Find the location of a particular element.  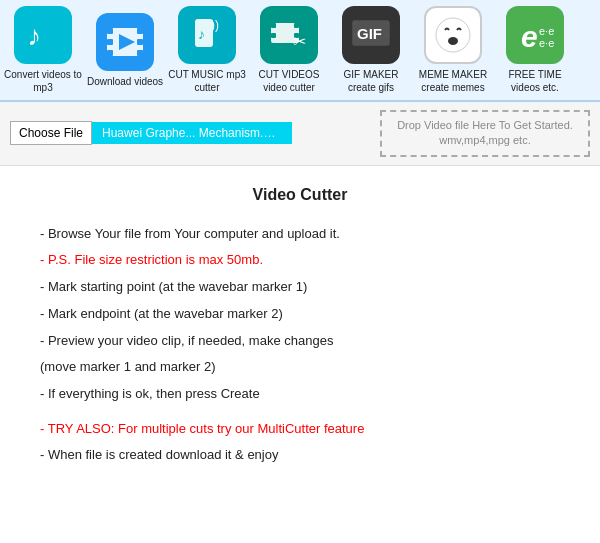

instruction-3: - Mark starting point (at the wavebar ma… is located at coordinates (300, 288).